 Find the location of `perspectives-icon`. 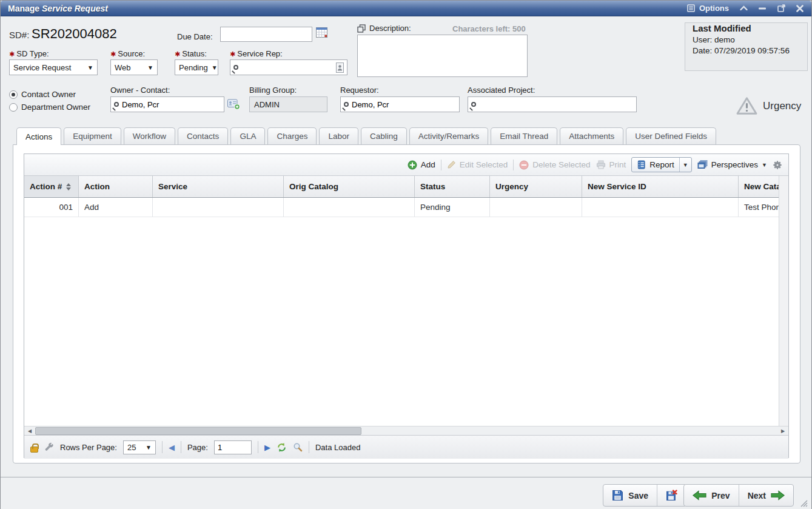

perspectives-icon is located at coordinates (702, 165).